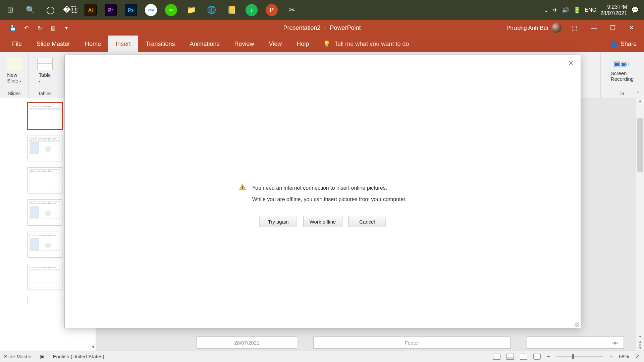  What do you see at coordinates (329, 199) in the screenshot?
I see `dialog-message-2: While you are offline, you can insert pi…` at bounding box center [329, 199].